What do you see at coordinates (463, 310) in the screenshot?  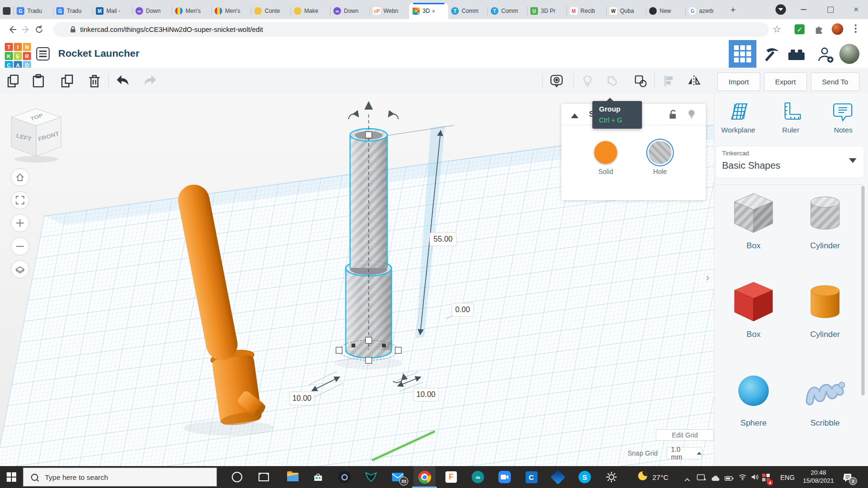 I see `dim-label-zero: 0.00` at bounding box center [463, 310].